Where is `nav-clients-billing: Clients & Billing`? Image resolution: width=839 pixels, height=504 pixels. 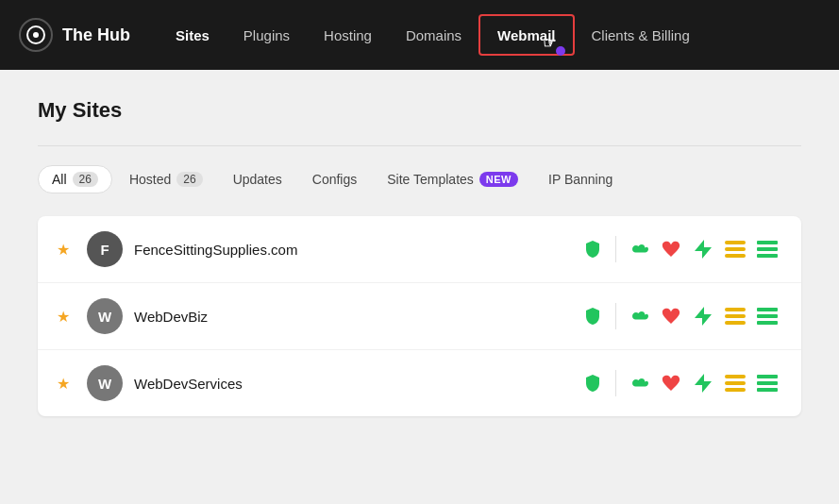 nav-clients-billing: Clients & Billing is located at coordinates (641, 35).